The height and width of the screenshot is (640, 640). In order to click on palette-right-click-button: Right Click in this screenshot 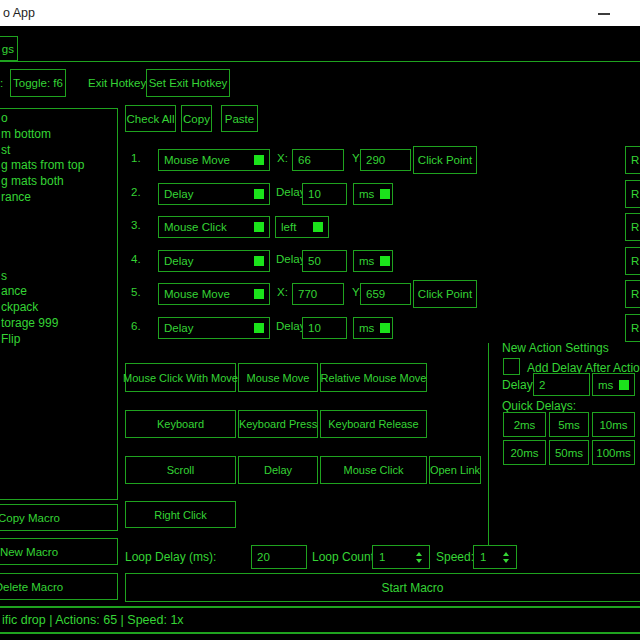, I will do `click(180, 514)`.